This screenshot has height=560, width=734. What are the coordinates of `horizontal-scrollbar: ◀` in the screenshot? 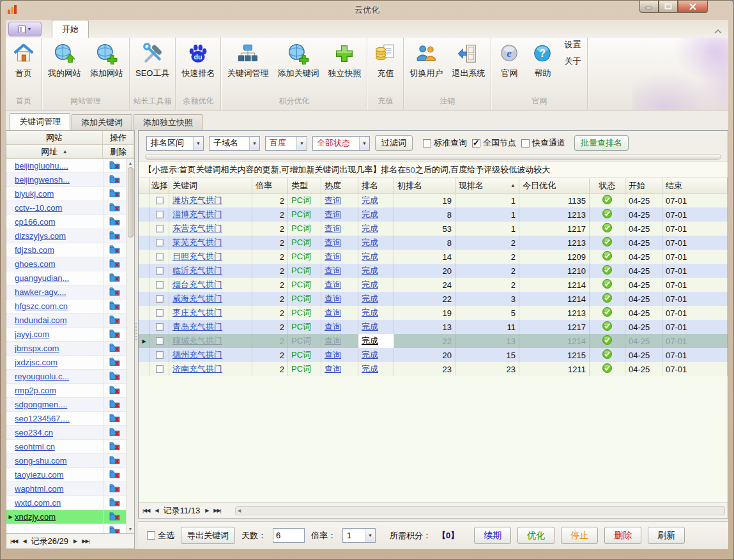 It's located at (480, 511).